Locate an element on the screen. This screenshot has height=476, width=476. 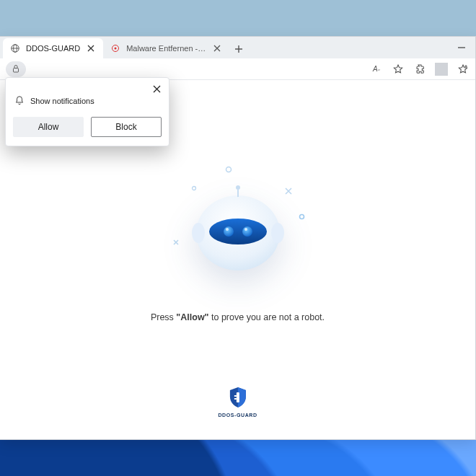
notification-title: Show notifications is located at coordinates (62, 101).